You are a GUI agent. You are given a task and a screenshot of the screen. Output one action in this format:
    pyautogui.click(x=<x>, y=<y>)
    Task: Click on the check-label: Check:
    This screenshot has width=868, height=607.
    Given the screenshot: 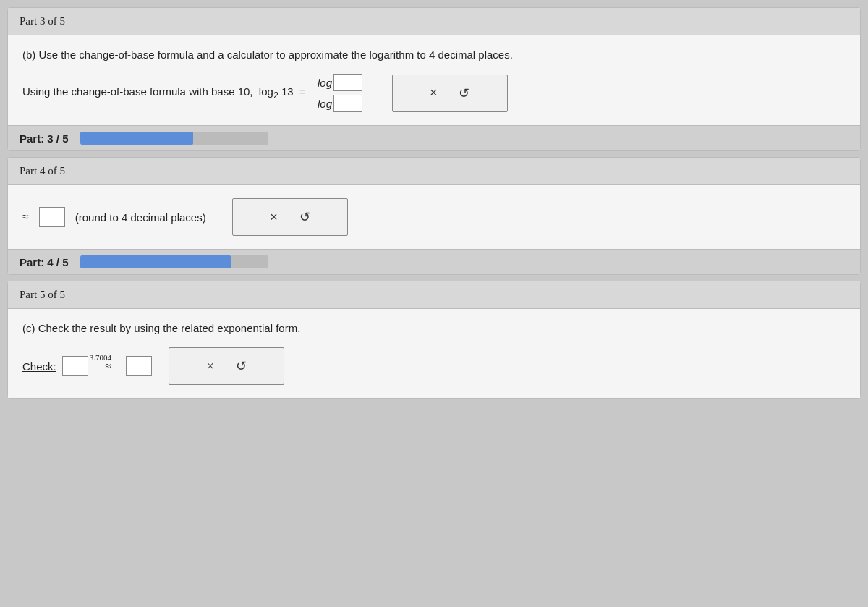 What is the action you would take?
    pyautogui.click(x=39, y=366)
    